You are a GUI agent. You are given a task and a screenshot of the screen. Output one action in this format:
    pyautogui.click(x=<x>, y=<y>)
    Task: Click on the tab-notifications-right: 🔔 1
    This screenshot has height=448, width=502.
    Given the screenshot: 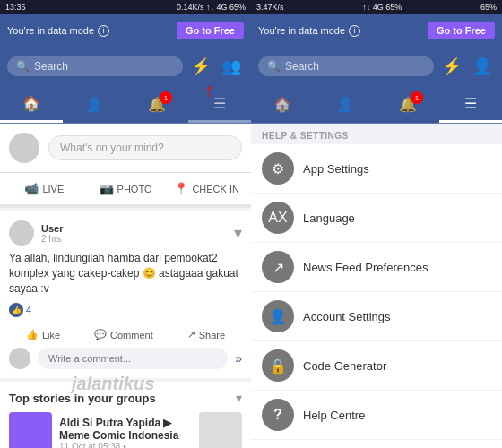 What is the action you would take?
    pyautogui.click(x=408, y=104)
    